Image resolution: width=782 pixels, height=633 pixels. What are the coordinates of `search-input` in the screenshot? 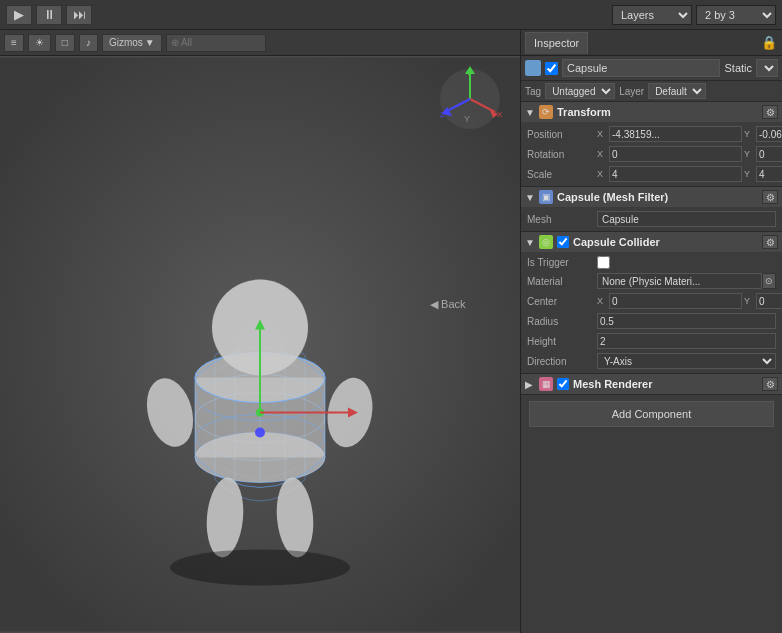 It's located at (216, 43).